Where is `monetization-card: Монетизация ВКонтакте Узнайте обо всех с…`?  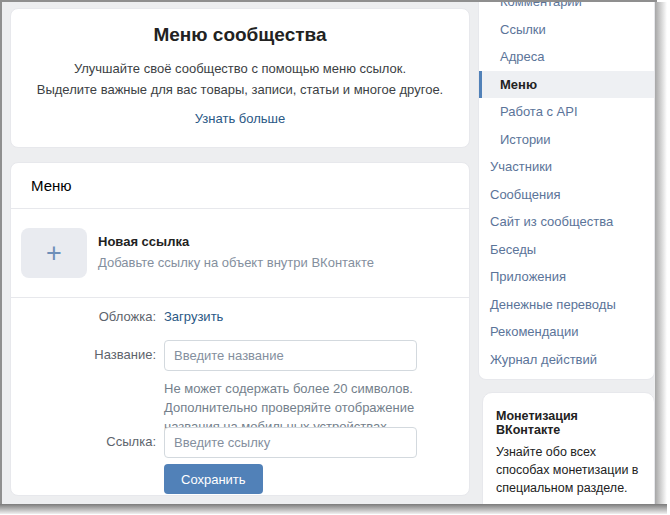
monetization-card: Монетизация ВКонтакте Узнайте обо всех с… is located at coordinates (568, 448).